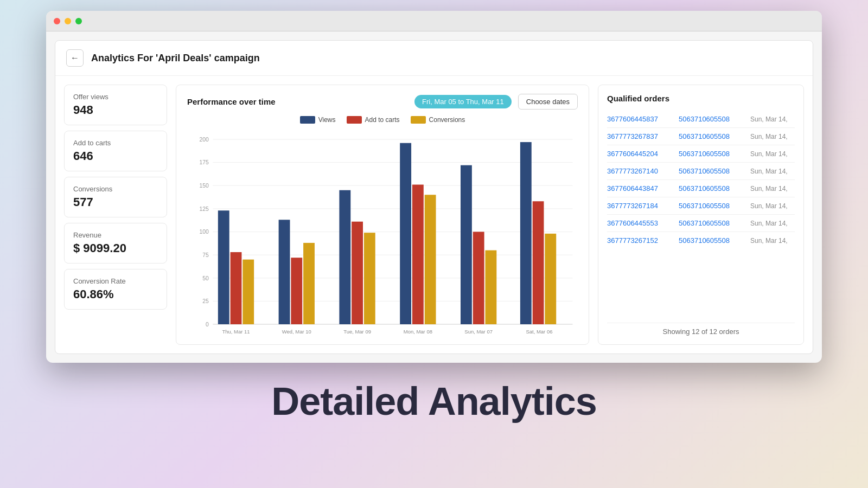 The image size is (868, 488). I want to click on page-header: ← Analytics For 'April Deals' campaign, so click(434, 59).